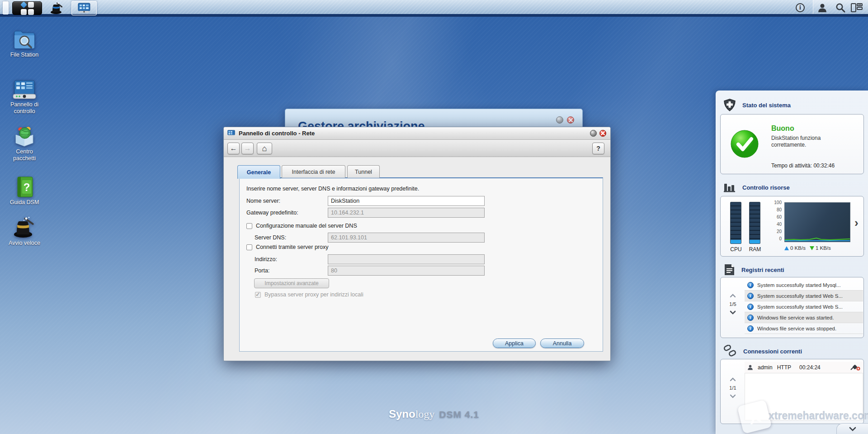  Describe the element at coordinates (804, 329) in the screenshot. I see `log-row: i Windows file service was stopped.` at that location.